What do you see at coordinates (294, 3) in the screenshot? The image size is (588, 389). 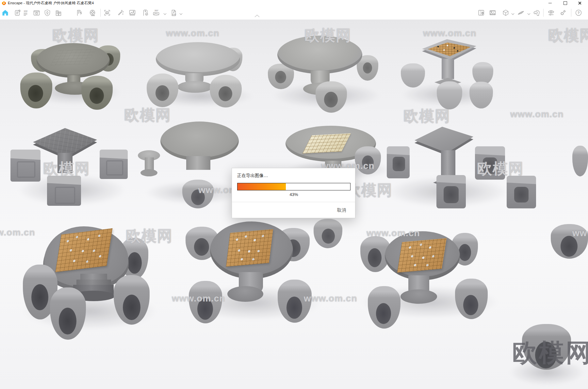 I see `title-bar: Enscape - 现代户外石桌椅 户外休闲桌椅 石桌石凳4` at bounding box center [294, 3].